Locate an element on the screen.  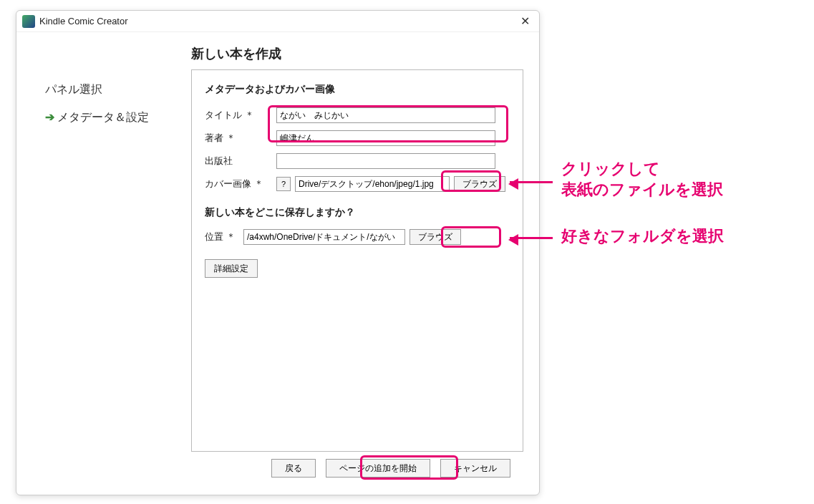
save-location-heading: 新しい本をどこに保存しますか？ is located at coordinates (357, 213).